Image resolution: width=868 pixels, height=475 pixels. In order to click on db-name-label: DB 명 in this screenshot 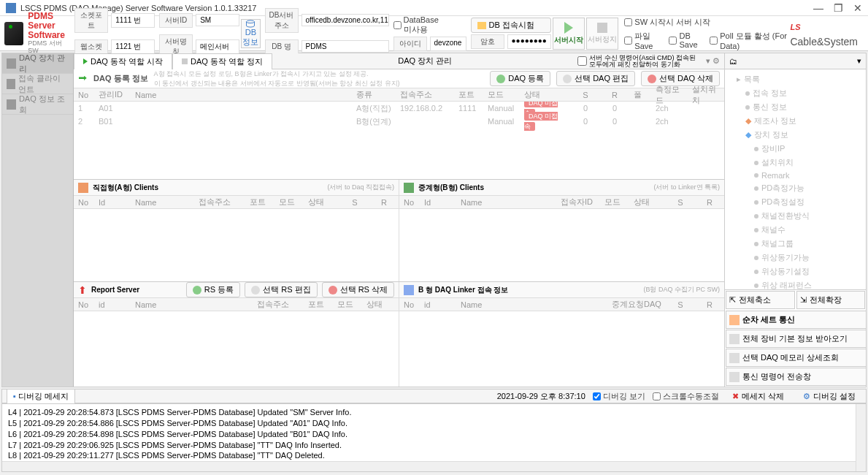, I will do `click(282, 47)`.